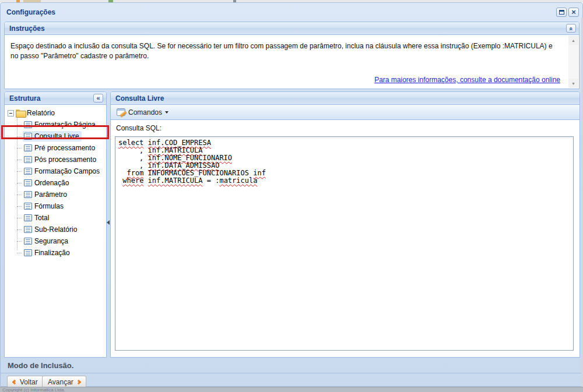 This screenshot has width=583, height=392. What do you see at coordinates (55, 136) in the screenshot?
I see `tree-item-consulta-livre: Consulta Livre` at bounding box center [55, 136].